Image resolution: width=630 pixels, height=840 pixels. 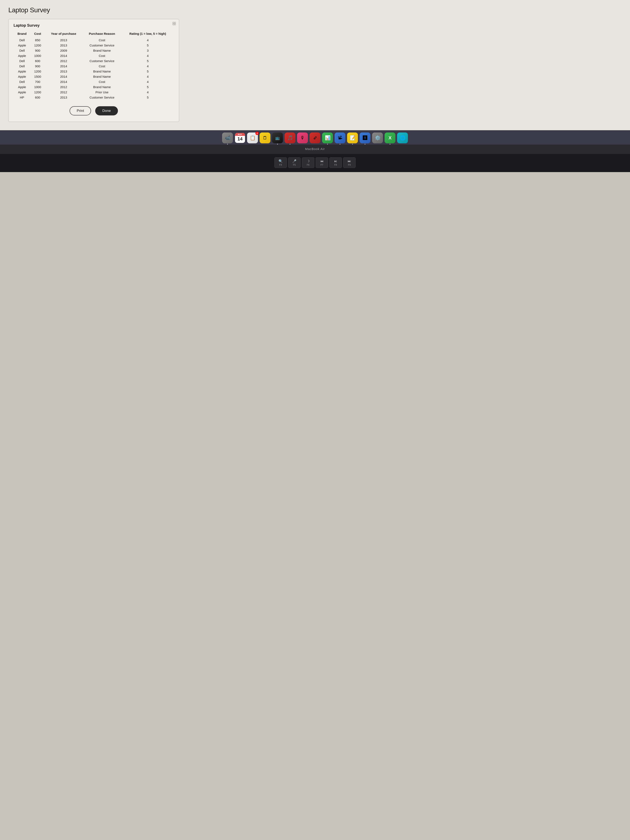 What do you see at coordinates (38, 34) in the screenshot?
I see `col-cost: Cost` at bounding box center [38, 34].